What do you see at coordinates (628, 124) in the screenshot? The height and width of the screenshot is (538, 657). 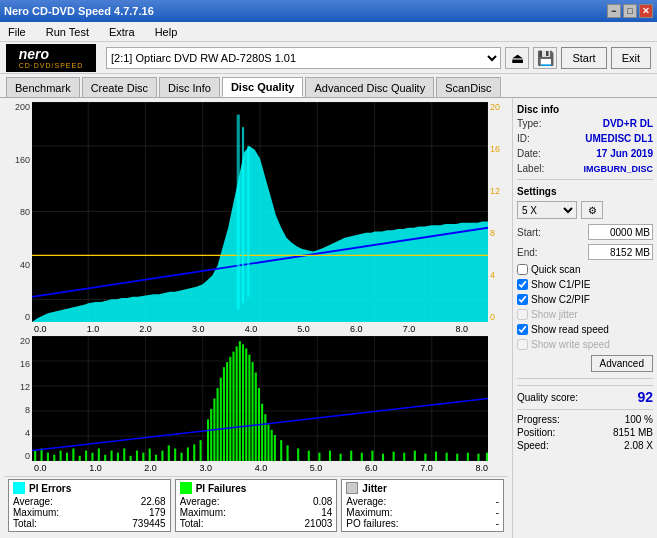 I see `disc-type-value: DVD+R DL` at bounding box center [628, 124].